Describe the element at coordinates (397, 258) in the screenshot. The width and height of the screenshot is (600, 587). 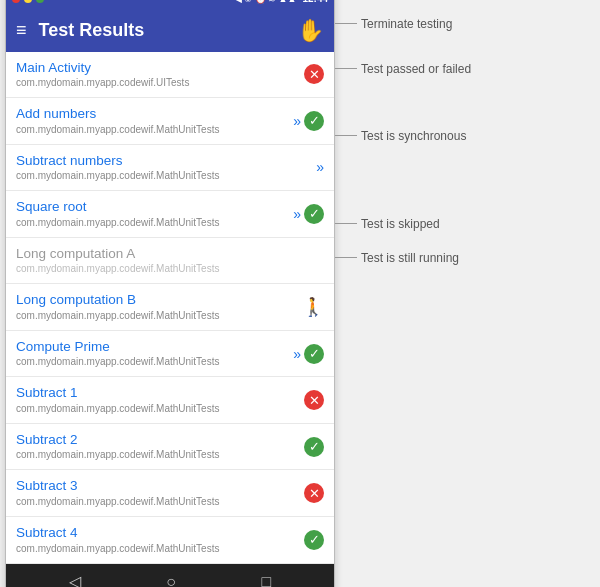
I see `annotation-running: Test is still running` at that location.